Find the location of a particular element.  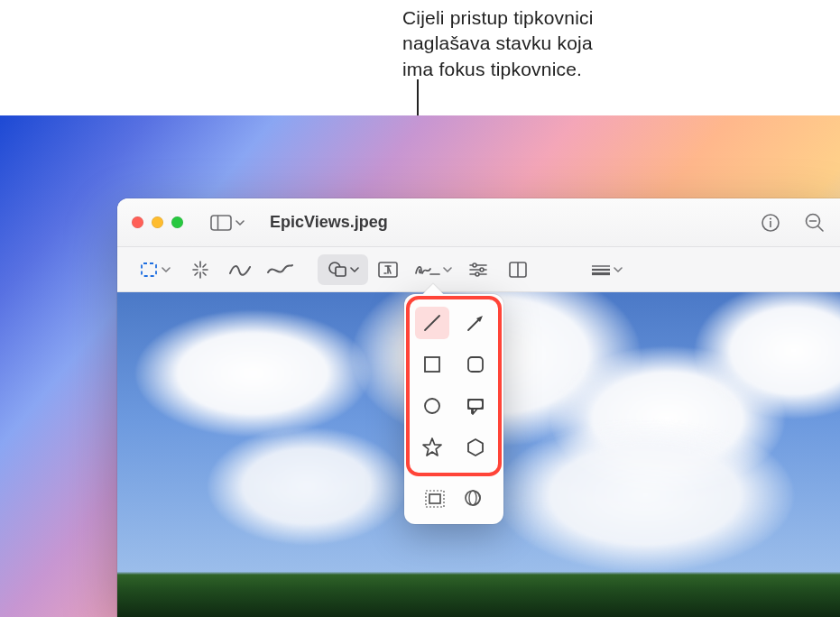

popover-divider is located at coordinates (454, 474).